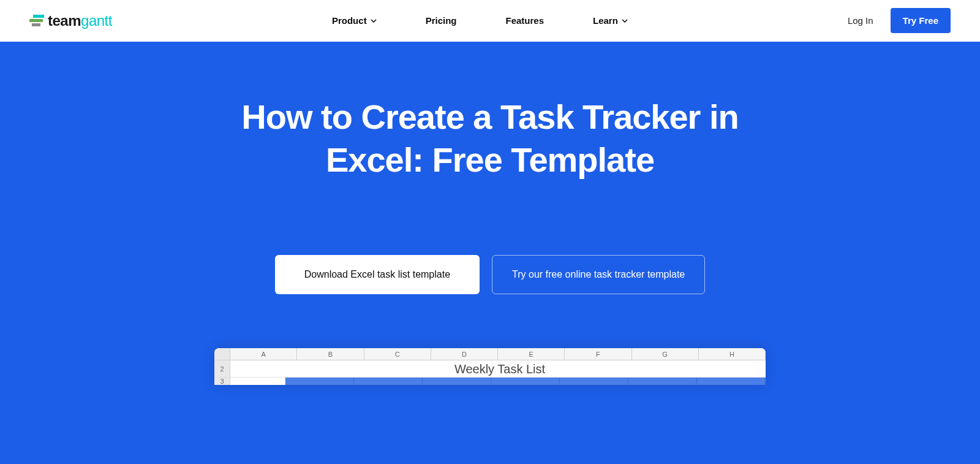 The height and width of the screenshot is (464, 980). Describe the element at coordinates (733, 354) in the screenshot. I see `col-header-h: H` at that location.